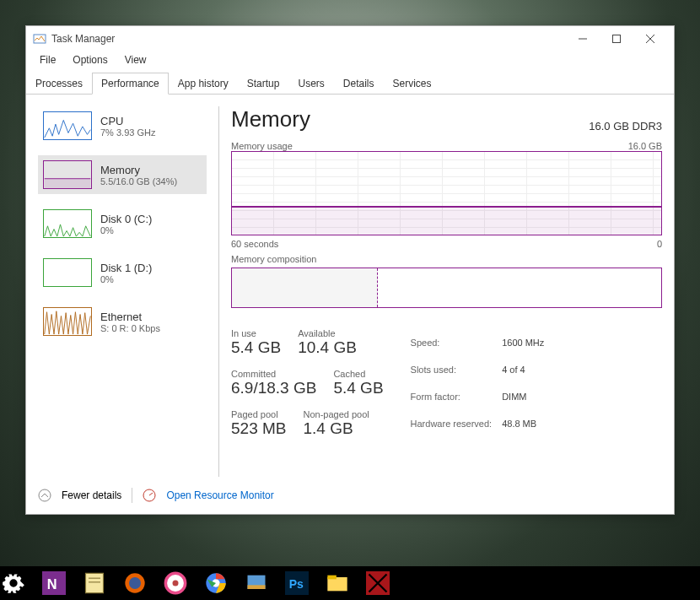 This screenshot has height=600, width=700. I want to click on window-title: Task Manager, so click(83, 39).